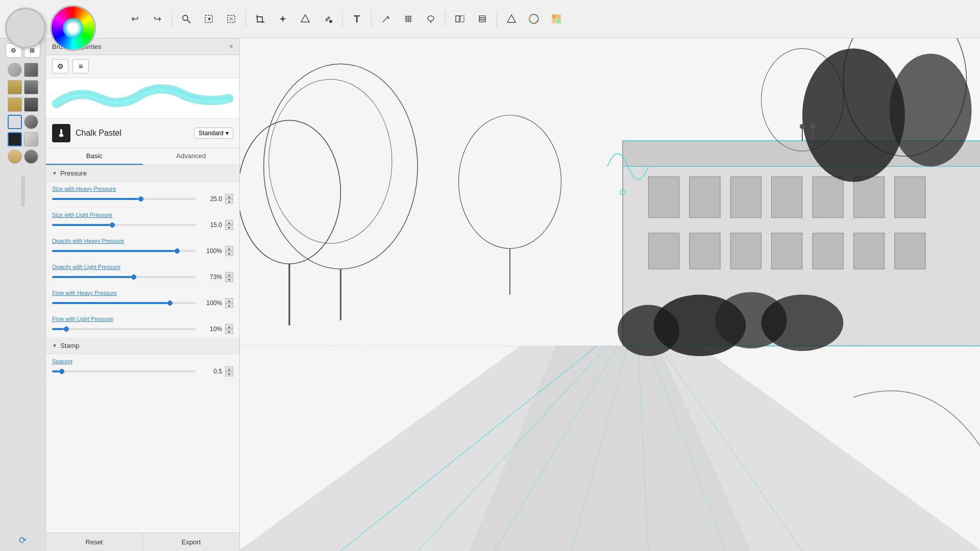 Image resolution: width=980 pixels, height=551 pixels. I want to click on opacity-heavy-pressure-row: Opacity with Heavy Pressure 100% ▲ ▼, so click(143, 247).